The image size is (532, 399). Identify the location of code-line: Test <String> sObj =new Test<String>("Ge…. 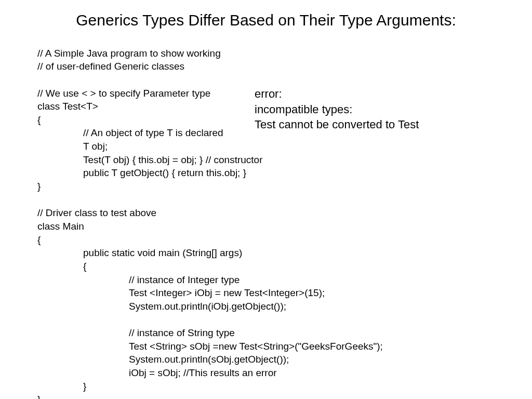
(210, 347).